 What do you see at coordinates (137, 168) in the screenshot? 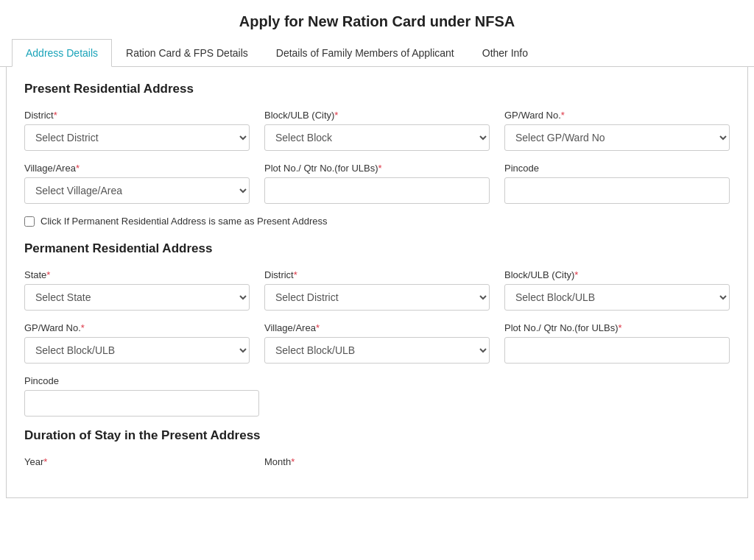
I see `present-village-label: Village/Area*` at bounding box center [137, 168].